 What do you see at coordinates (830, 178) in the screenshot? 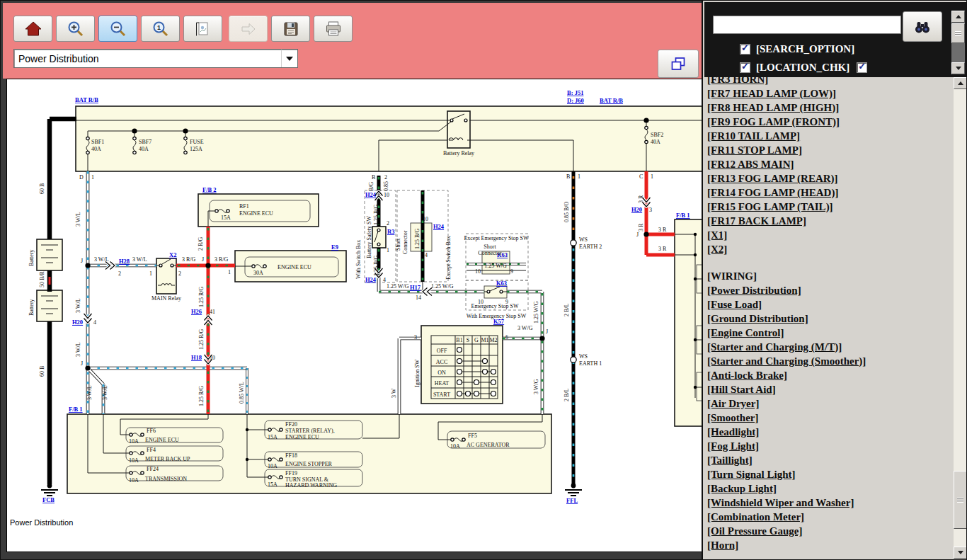
I see `sidebar-link: [FR13 FOG LAMP (REAR)]` at bounding box center [830, 178].